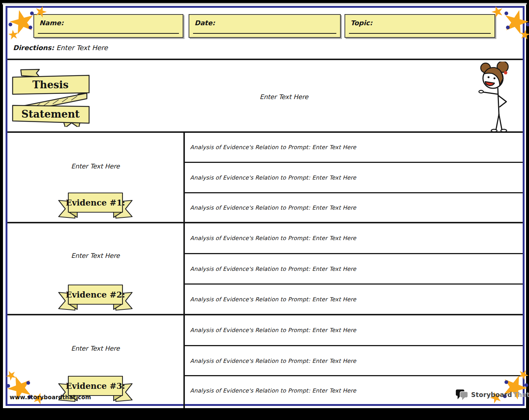 This screenshot has width=529, height=420. Describe the element at coordinates (492, 395) in the screenshot. I see `logo-word-storyboard: Storyboard` at that location.